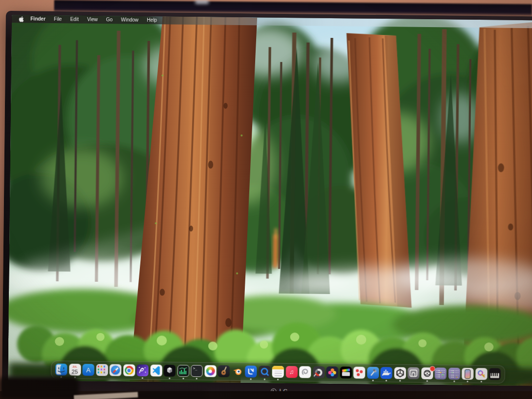 This screenshot has width=532, height=399. I want to click on notes-icon, so click(278, 372).